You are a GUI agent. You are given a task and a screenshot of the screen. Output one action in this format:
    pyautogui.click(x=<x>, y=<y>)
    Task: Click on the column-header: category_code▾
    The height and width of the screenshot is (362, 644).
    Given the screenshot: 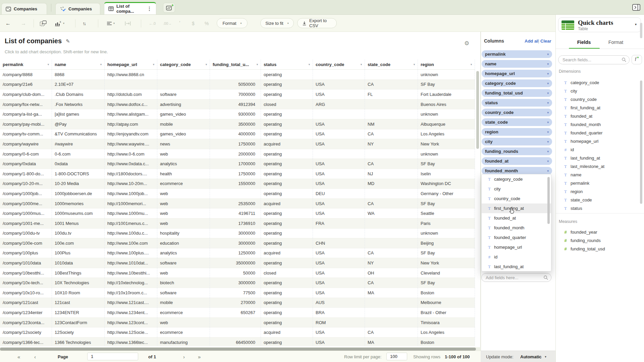 What is the action you would take?
    pyautogui.click(x=184, y=64)
    